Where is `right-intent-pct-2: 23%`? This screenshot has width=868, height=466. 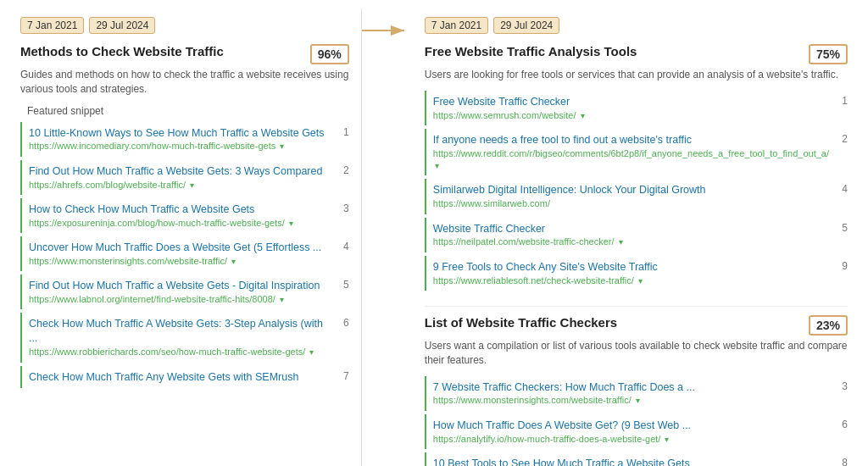 right-intent-pct-2: 23% is located at coordinates (828, 325).